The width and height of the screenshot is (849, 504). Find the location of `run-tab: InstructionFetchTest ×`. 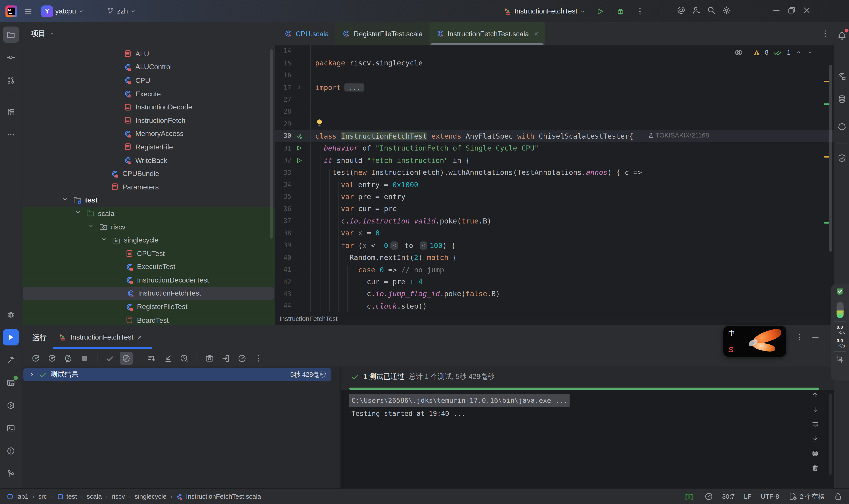

run-tab: InstructionFetchTest × is located at coordinates (100, 337).